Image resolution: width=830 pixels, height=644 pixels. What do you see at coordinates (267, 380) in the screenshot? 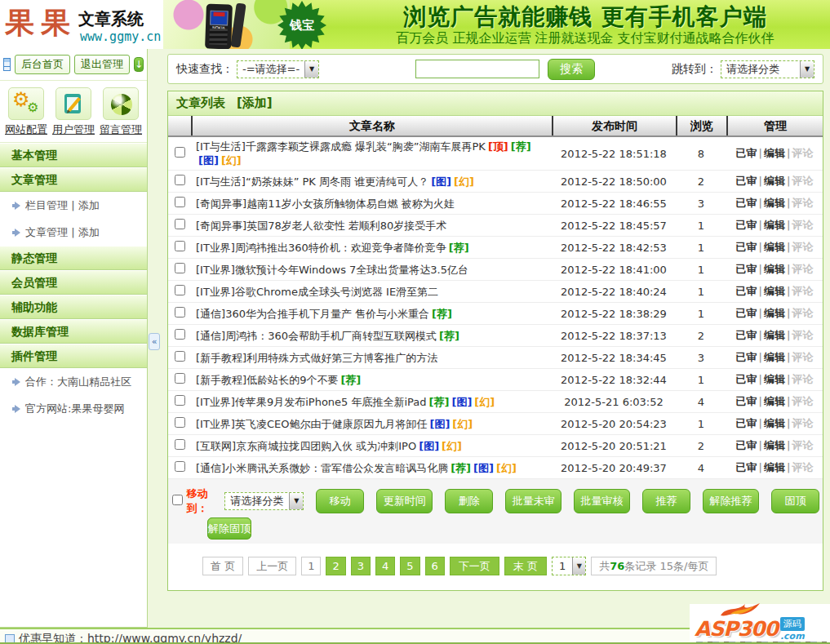
I see `article-title-link: [新手教程]低龄站长的9个不要` at bounding box center [267, 380].